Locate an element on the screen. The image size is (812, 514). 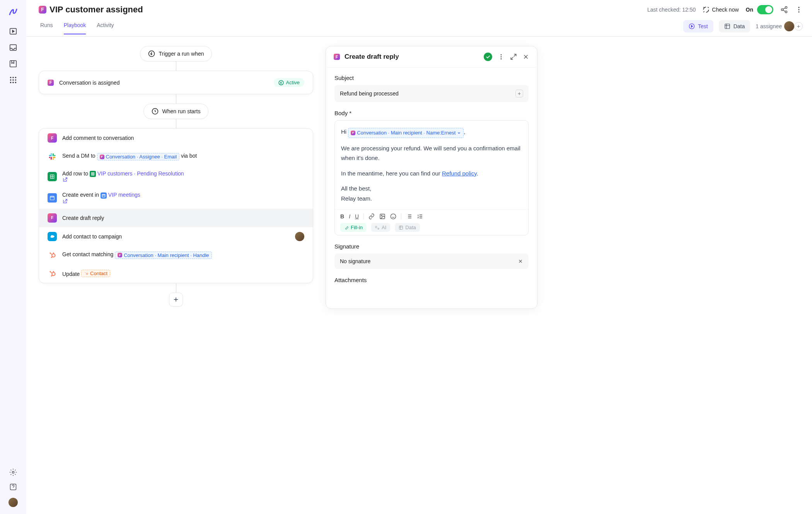
step-add-row: Add row to VIP customers · Pending Resol… is located at coordinates (176, 176).